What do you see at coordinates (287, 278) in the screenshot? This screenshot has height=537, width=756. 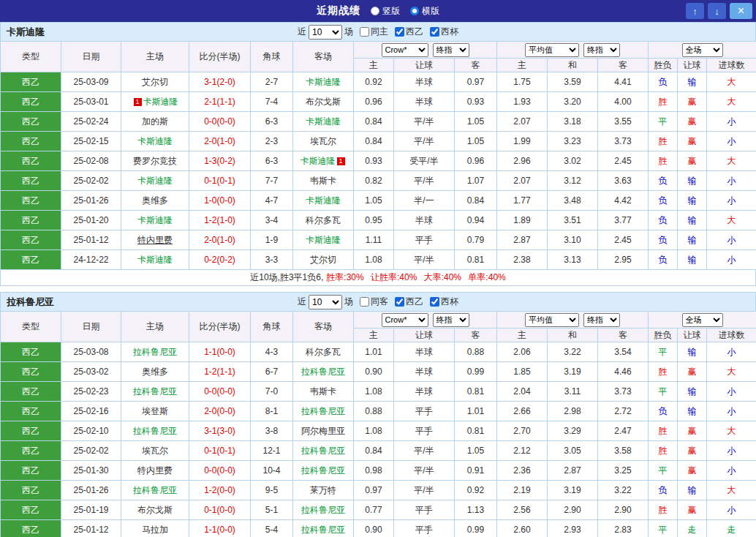 I see `summary-record: 近10场,胜3平1负6,` at bounding box center [287, 278].